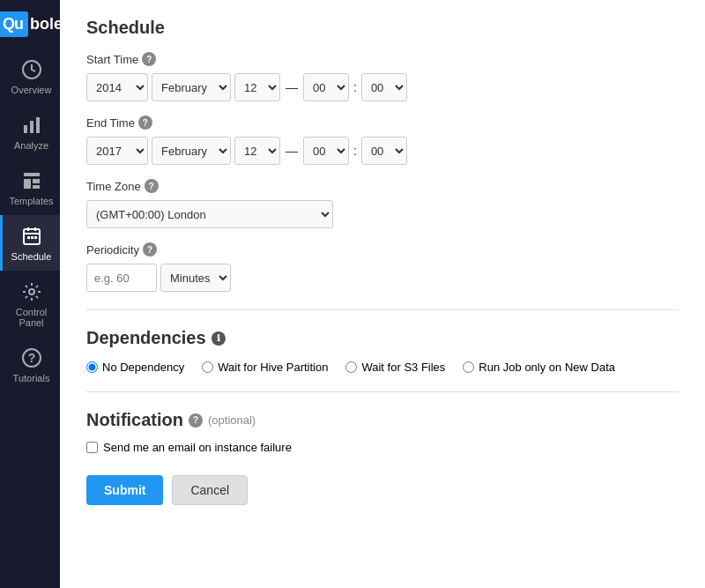 The width and height of the screenshot is (705, 588). Describe the element at coordinates (257, 87) in the screenshot. I see `start-day-select: 123456789101112` at that location.